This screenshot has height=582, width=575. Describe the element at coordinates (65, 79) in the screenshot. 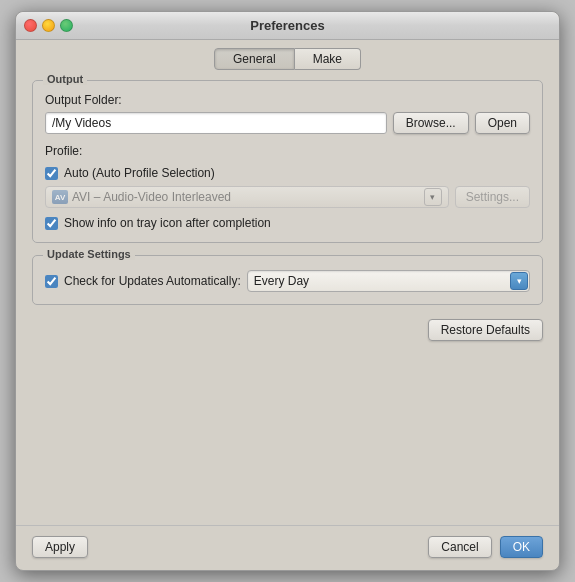

I see `output-section-label: Output` at that location.